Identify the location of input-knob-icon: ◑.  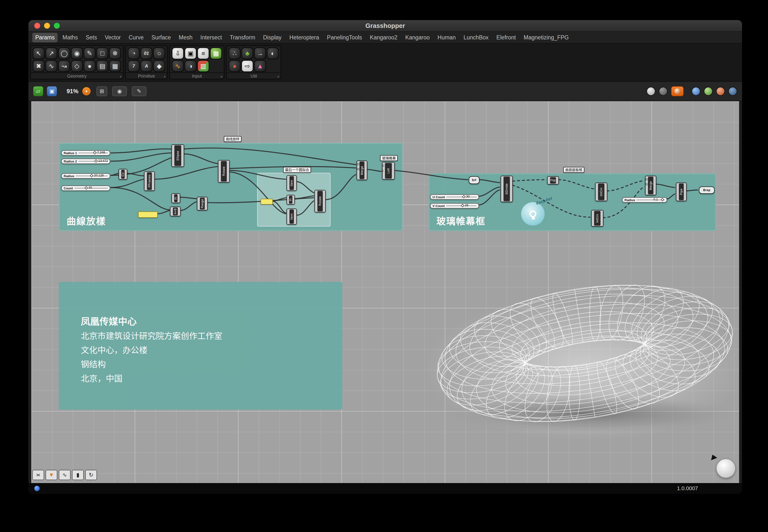
(190, 66).